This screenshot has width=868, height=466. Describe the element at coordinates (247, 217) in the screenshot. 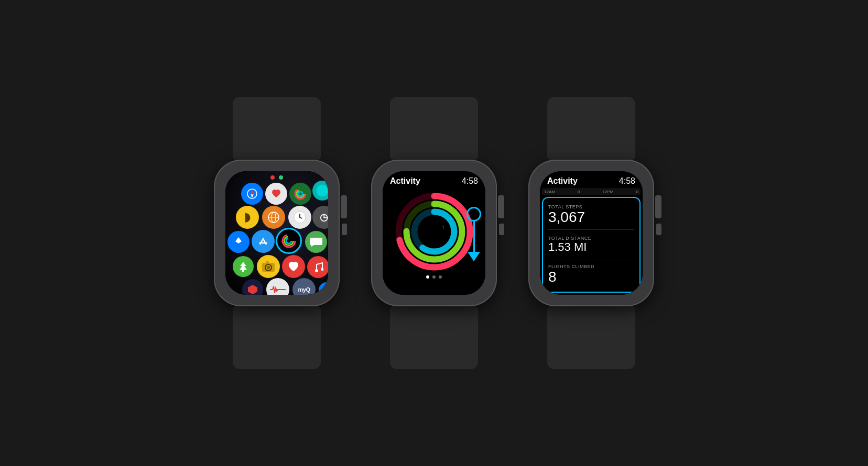

I see `app-hearing: ◗` at that location.